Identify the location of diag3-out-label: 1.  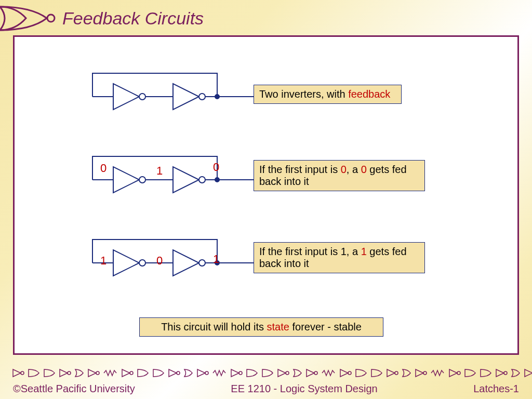
(216, 259).